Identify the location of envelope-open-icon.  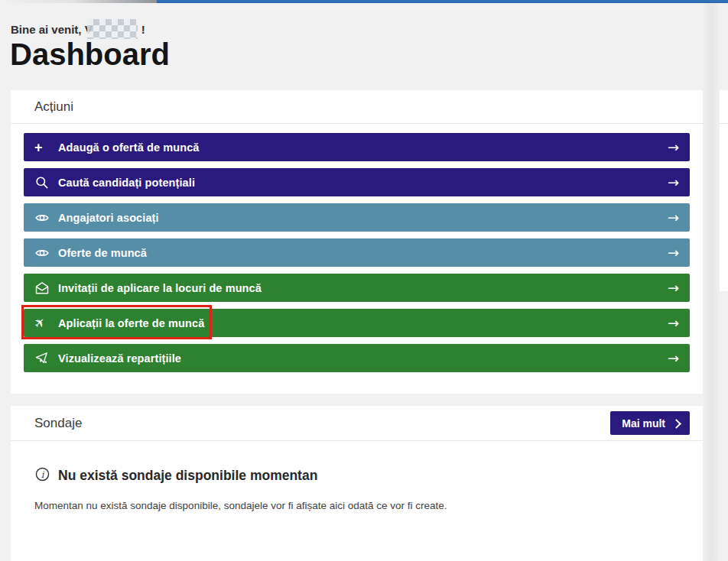
(46, 288).